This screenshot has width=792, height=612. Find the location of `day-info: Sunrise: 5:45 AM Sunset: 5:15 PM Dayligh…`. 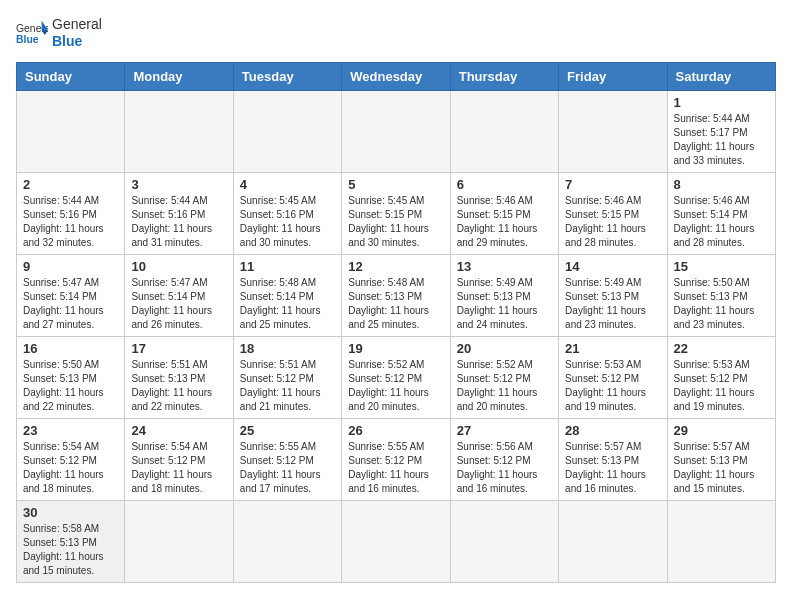

day-info: Sunrise: 5:45 AM Sunset: 5:15 PM Dayligh… is located at coordinates (396, 222).